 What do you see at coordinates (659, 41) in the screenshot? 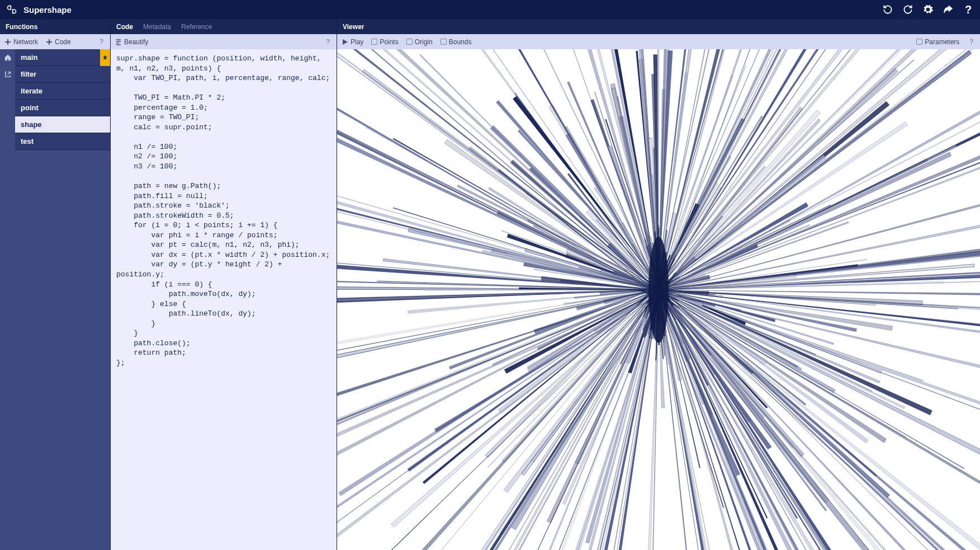
I see `viewer-toolbar: Play Points Origin Bounds Parameters ?` at bounding box center [659, 41].